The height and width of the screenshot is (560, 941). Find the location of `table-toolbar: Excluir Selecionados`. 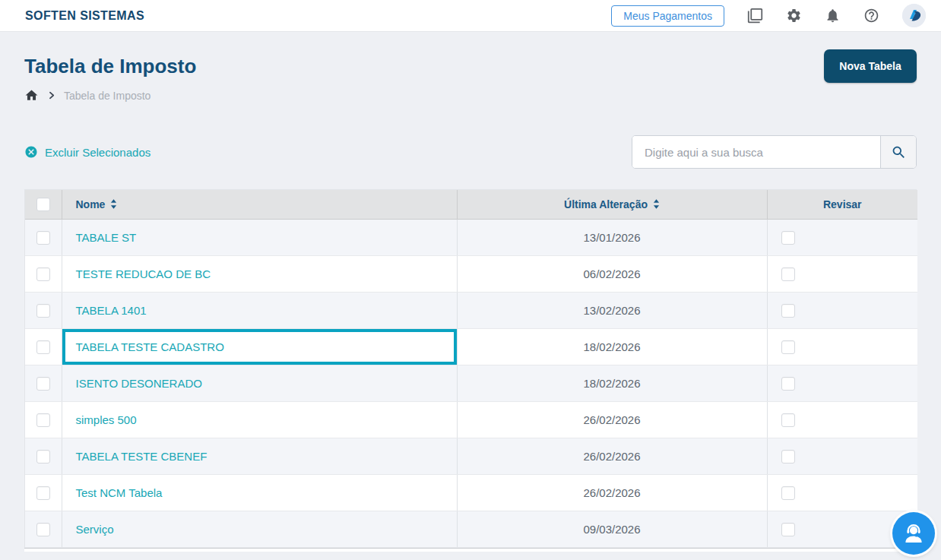

table-toolbar: Excluir Selecionados is located at coordinates (470, 152).